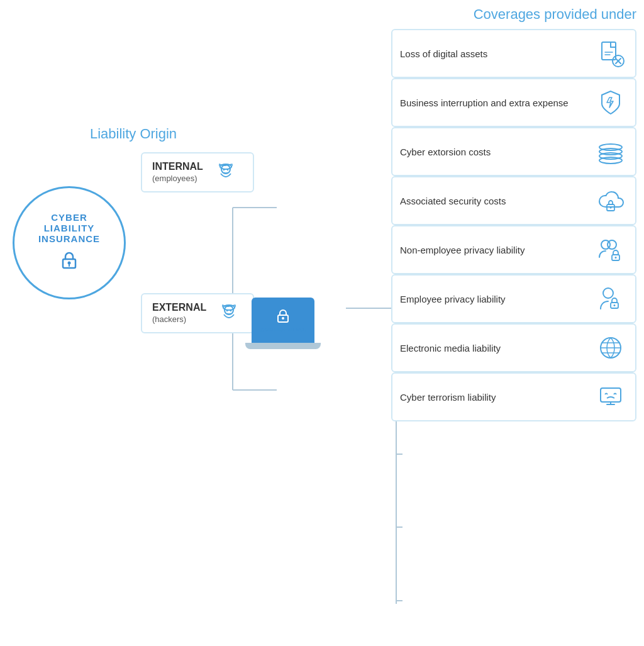 The image size is (644, 646). Describe the element at coordinates (133, 243) in the screenshot. I see `left-layout: CYBER LIABILITY INSURANCE` at that location.